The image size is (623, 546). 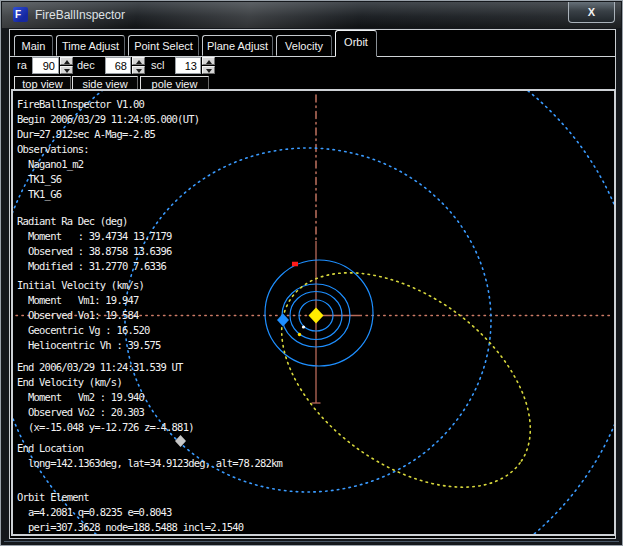 What do you see at coordinates (78, 300) in the screenshot?
I see `info-line: Moment Vm1: 19.947` at bounding box center [78, 300].